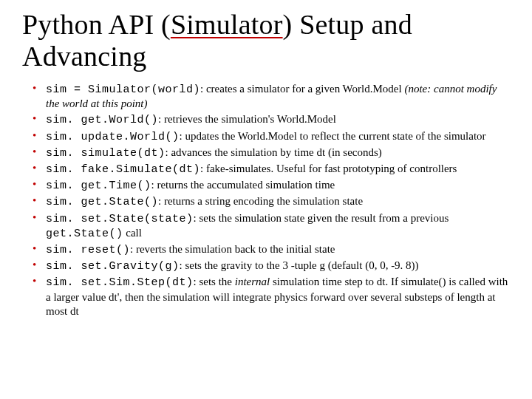 This screenshot has height=399, width=532. Describe the element at coordinates (96, 24) in the screenshot. I see `title-pre: Python API (` at that location.